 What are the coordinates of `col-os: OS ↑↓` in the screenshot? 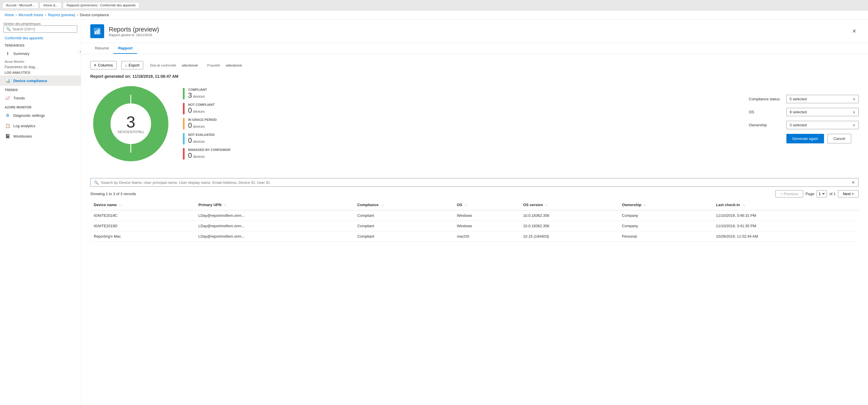 It's located at (487, 205).